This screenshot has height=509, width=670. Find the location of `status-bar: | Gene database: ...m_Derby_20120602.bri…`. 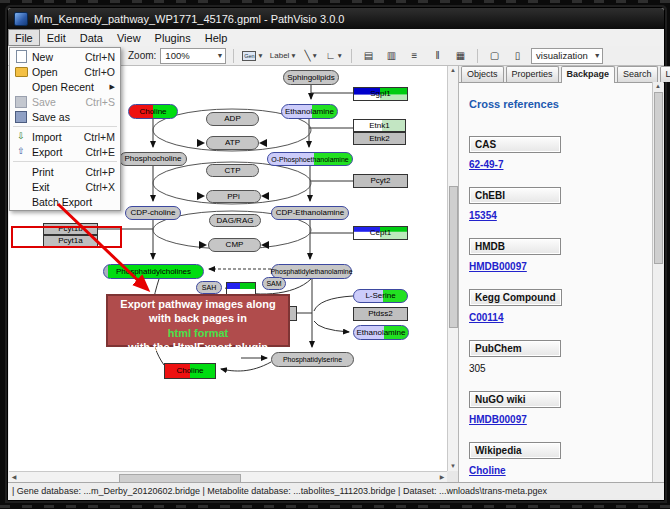

status-bar: | Gene database: ...m_Derby_20120602.bri… is located at coordinates (336, 490).